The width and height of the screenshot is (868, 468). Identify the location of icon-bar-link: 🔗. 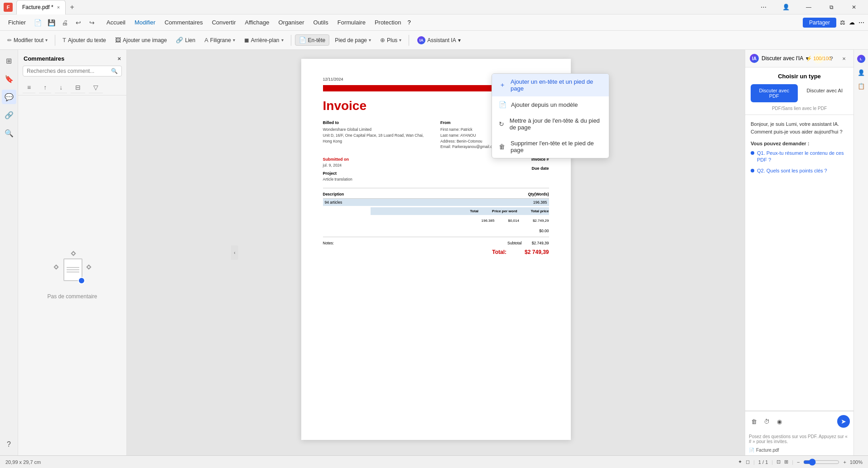
(9, 115).